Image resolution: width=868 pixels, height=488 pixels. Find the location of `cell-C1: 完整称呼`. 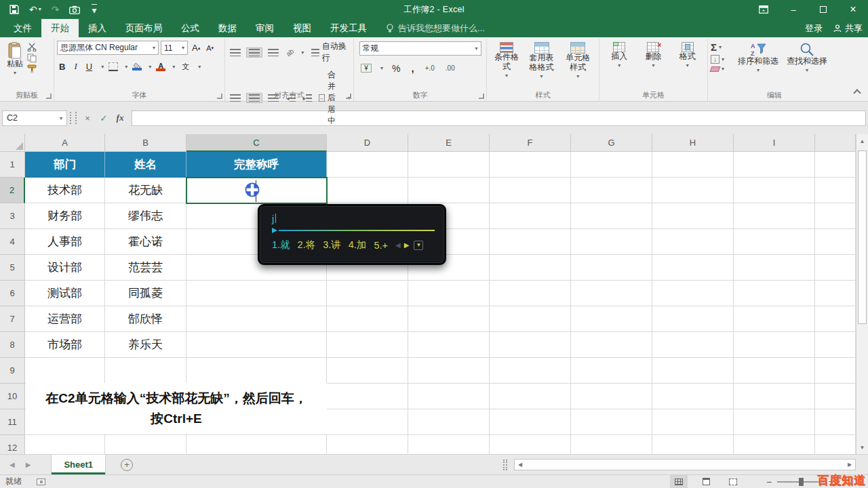

cell-C1: 完整称呼 is located at coordinates (256, 165).